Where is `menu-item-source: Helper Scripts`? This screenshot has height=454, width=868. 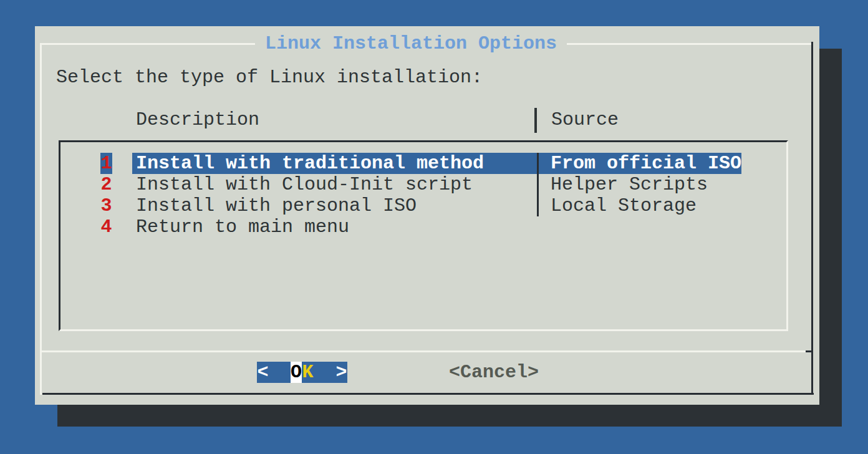 menu-item-source: Helper Scripts is located at coordinates (629, 185).